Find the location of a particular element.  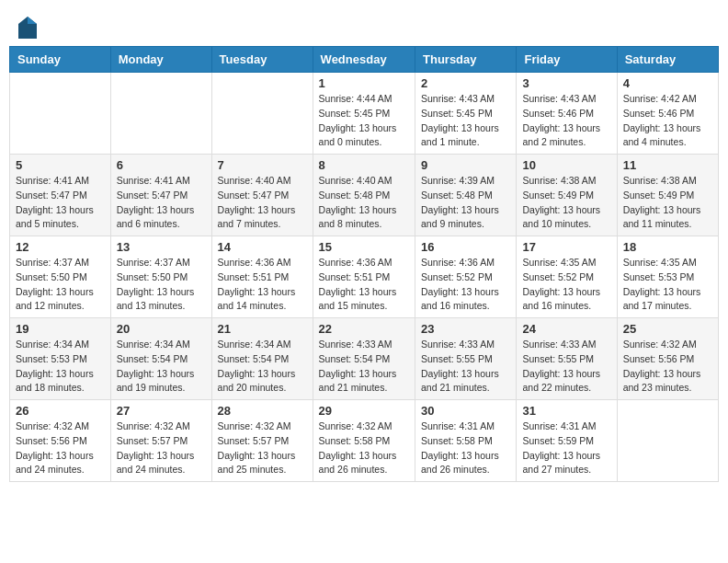

day-info: Sunrise: 4:36 AM Sunset: 5:52 PM Dayligh… is located at coordinates (465, 285).